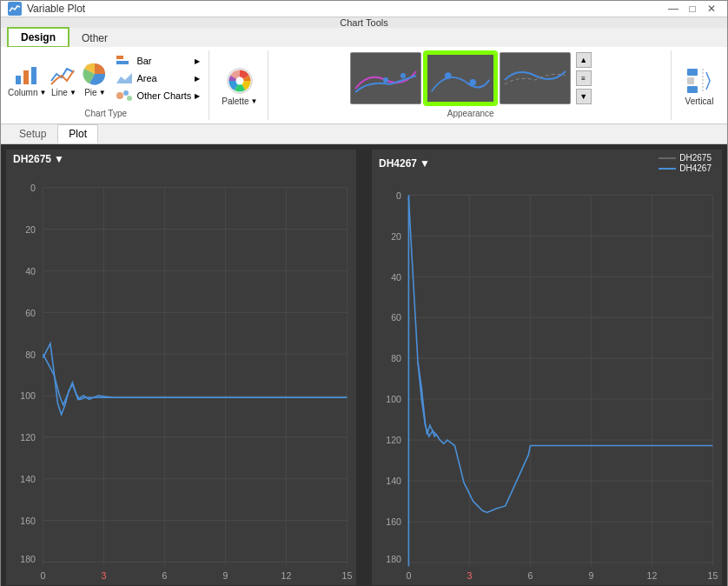 Image resolution: width=728 pixels, height=586 pixels. What do you see at coordinates (700, 101) in the screenshot?
I see `vertical-label: Vertical` at bounding box center [700, 101].